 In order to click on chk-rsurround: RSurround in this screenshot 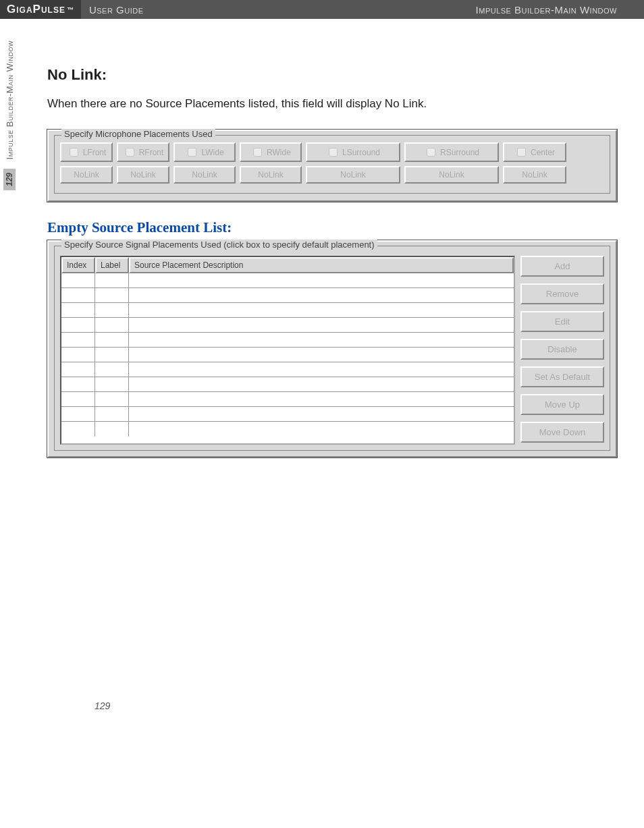, I will do `click(452, 153)`.